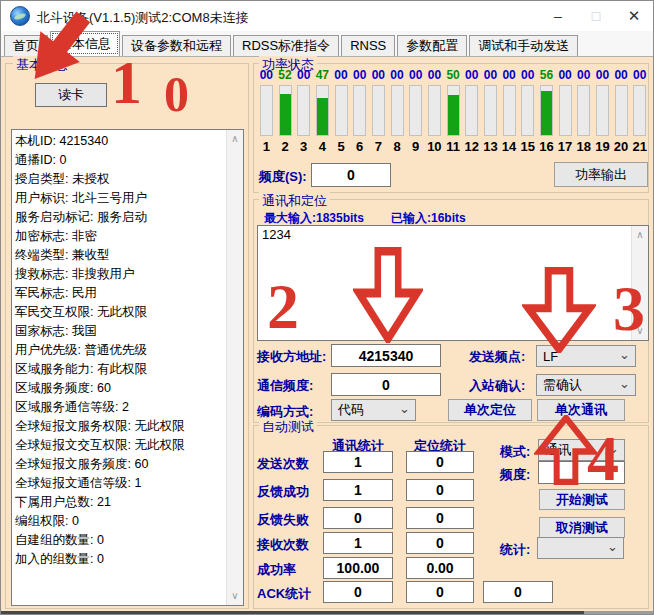 The width and height of the screenshot is (654, 615). What do you see at coordinates (120, 236) in the screenshot?
I see `info-list-item: 加密标志: 非密` at bounding box center [120, 236].